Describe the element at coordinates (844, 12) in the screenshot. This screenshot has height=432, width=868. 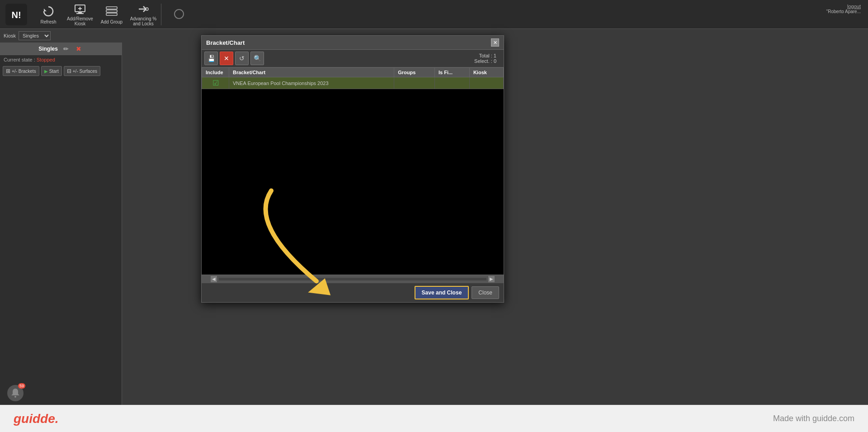
I see `username-text: "Roberto Apare...` at that location.